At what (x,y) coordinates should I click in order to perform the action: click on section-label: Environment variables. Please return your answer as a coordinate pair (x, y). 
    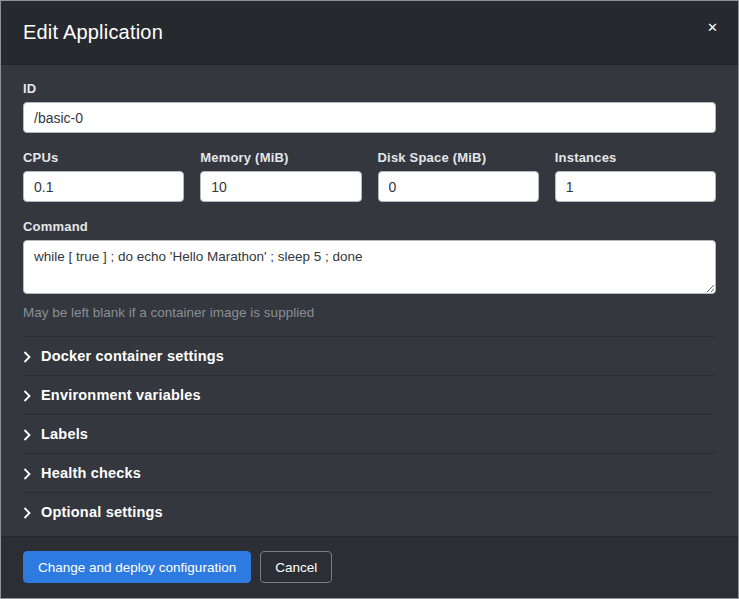
    Looking at the image, I should click on (121, 395).